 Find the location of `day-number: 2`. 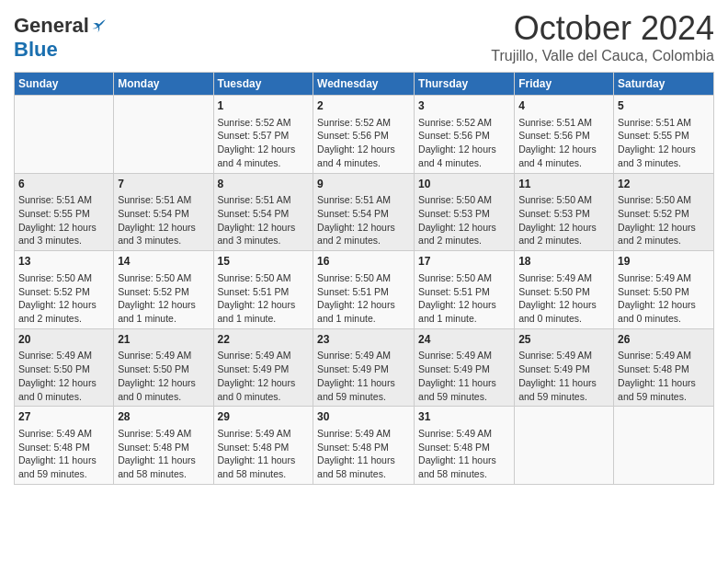

day-number: 2 is located at coordinates (364, 107).